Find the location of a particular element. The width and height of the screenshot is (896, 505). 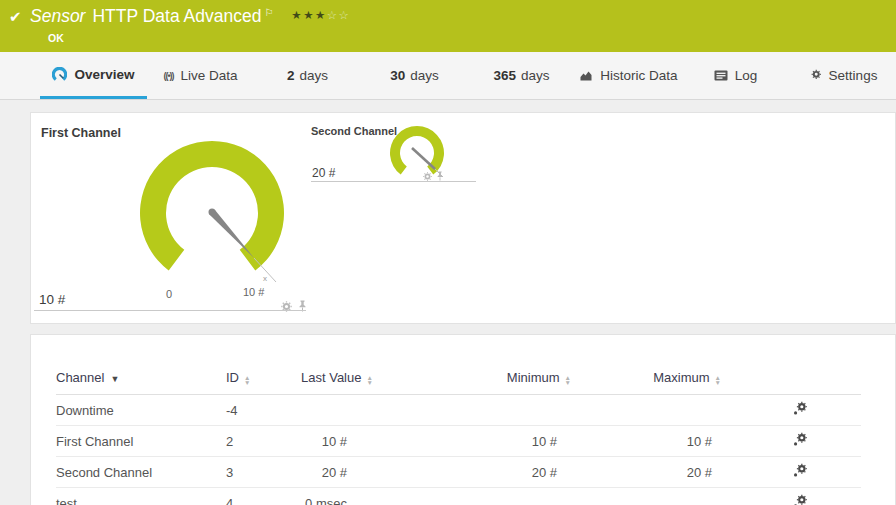

log-icon is located at coordinates (721, 76).